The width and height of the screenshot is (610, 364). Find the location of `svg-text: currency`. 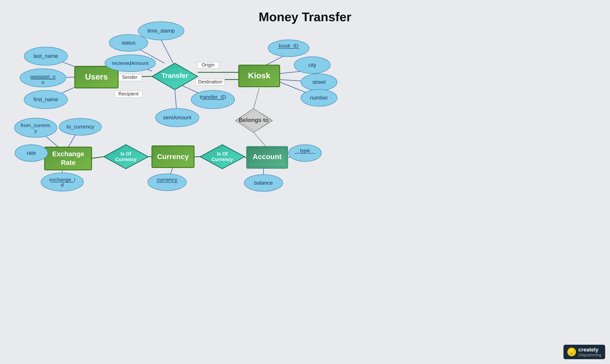

svg-text: currency is located at coordinates (167, 180).